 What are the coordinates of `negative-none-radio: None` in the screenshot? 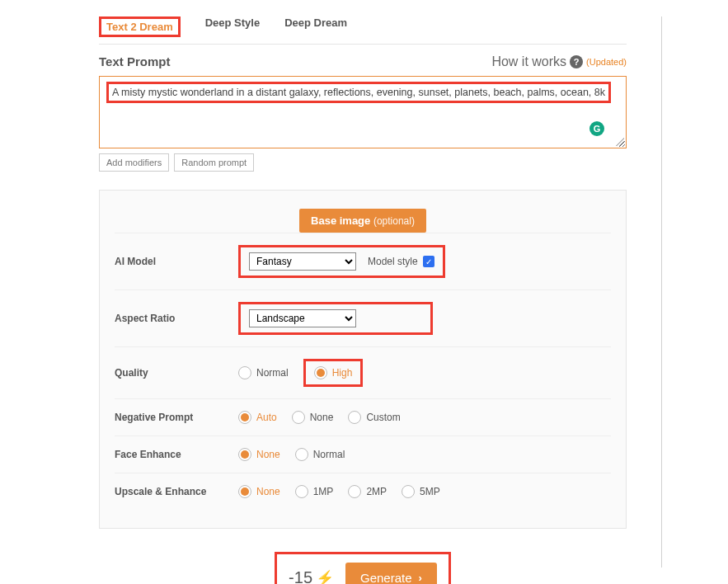 It's located at (313, 417).